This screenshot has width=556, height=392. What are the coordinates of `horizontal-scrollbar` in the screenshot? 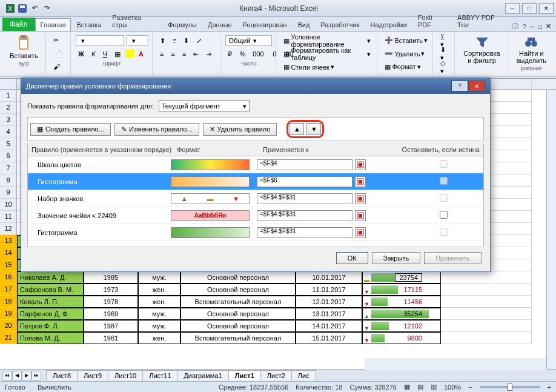 It's located at (455, 364).